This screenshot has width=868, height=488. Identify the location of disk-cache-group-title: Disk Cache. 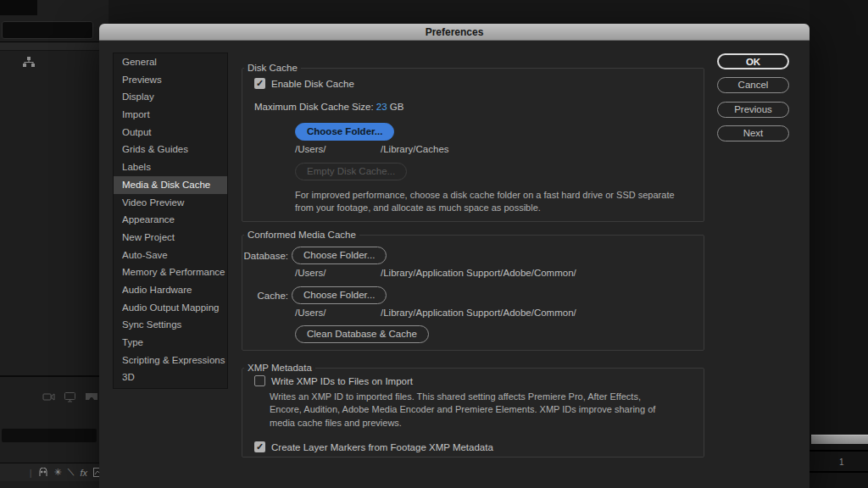
(273, 68).